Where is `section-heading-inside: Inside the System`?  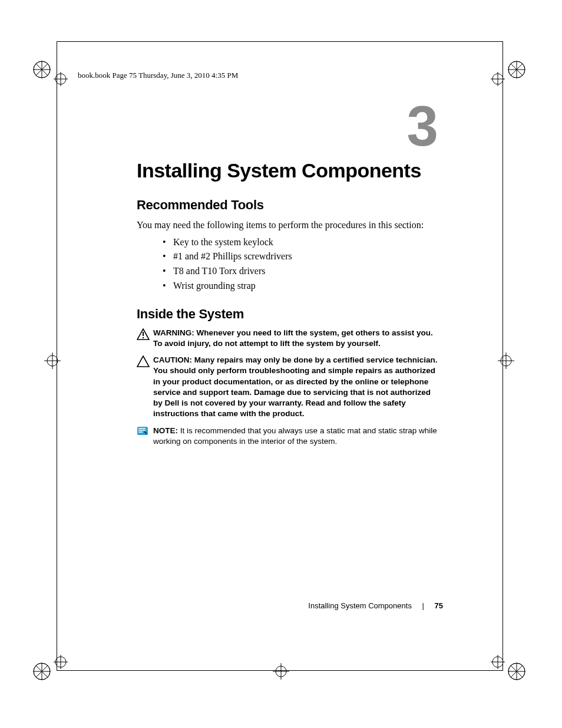 section-heading-inside: Inside the System is located at coordinates (289, 314).